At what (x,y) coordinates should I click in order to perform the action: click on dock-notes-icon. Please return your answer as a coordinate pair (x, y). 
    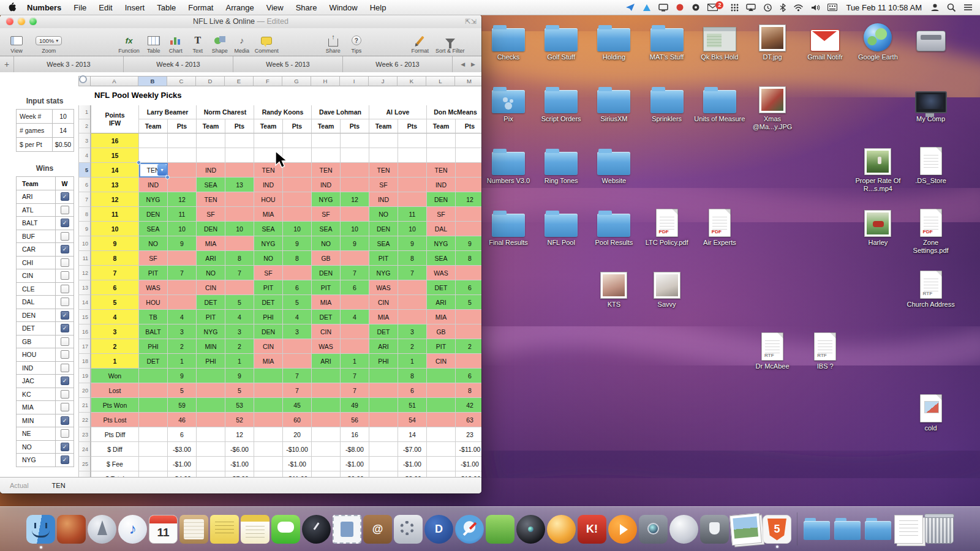
    Looking at the image, I should click on (255, 529).